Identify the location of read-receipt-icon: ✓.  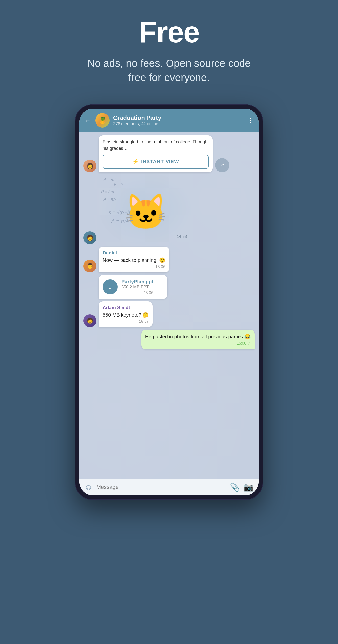
(249, 344).